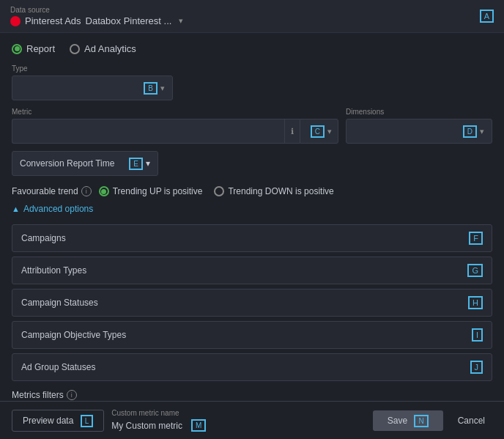 This screenshot has width=504, height=439. Describe the element at coordinates (41, 48) in the screenshot. I see `report-label: Report` at that location.